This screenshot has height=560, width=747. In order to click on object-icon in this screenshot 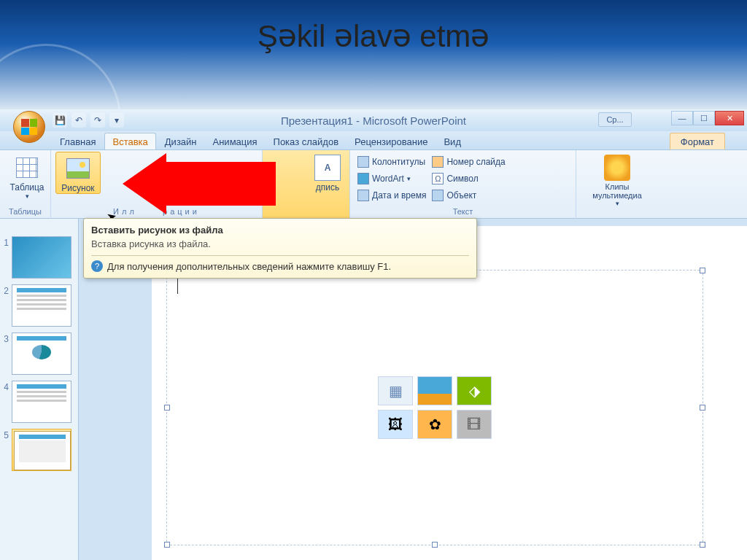, I will do `click(438, 195)`.